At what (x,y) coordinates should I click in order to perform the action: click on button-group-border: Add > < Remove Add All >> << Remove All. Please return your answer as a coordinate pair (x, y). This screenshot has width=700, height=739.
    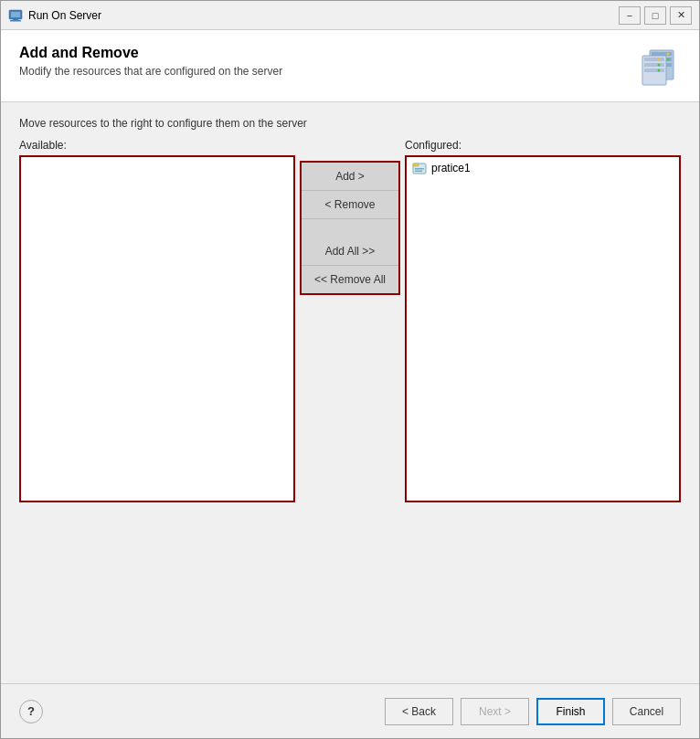
    Looking at the image, I should click on (350, 228).